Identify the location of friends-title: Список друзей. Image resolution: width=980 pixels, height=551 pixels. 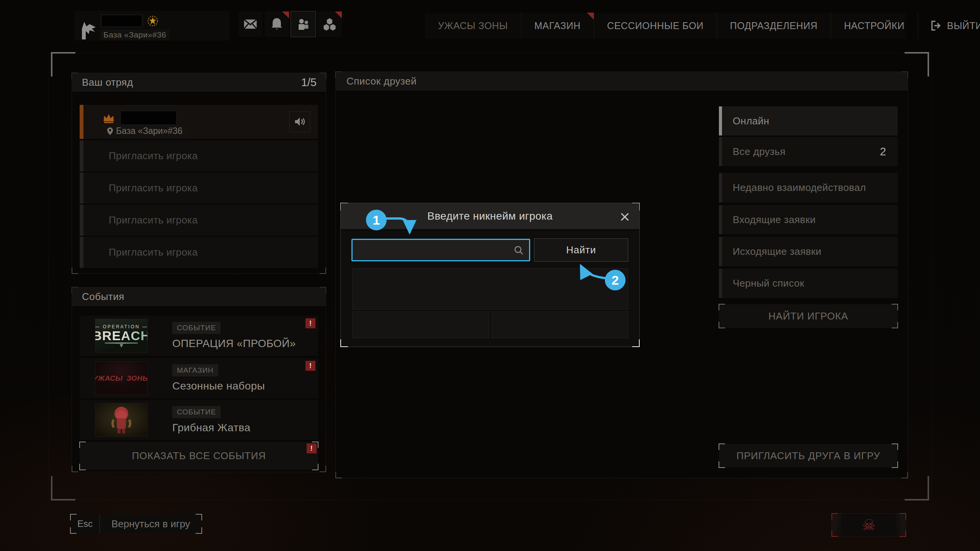
(381, 81).